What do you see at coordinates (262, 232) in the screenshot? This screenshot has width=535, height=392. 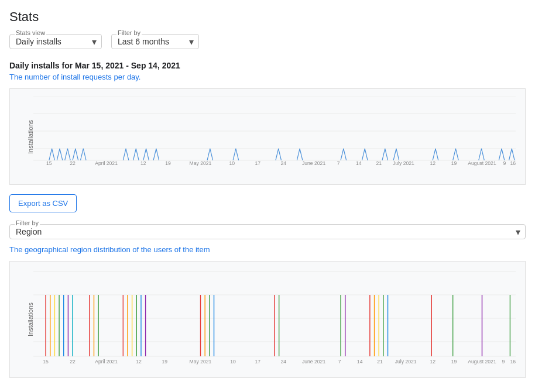 I see `region-filter-select: Region United States United Kingdom Germ…` at bounding box center [262, 232].